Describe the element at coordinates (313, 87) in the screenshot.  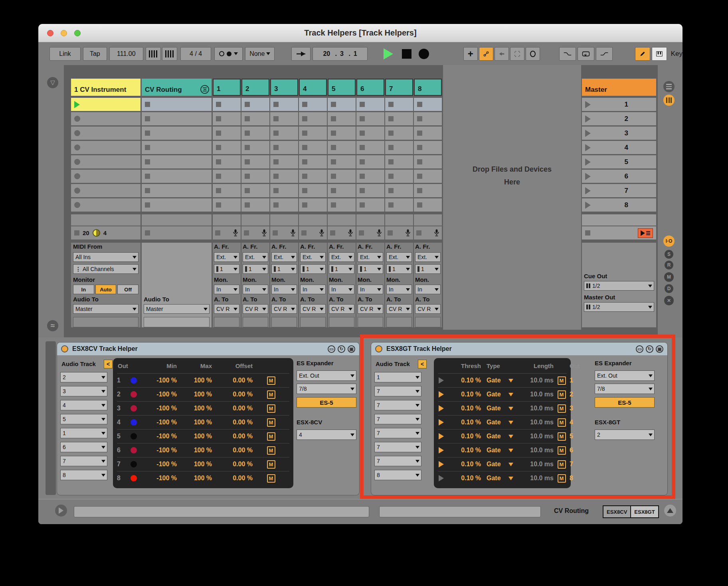
I see `track-header-numbered: 4` at that location.